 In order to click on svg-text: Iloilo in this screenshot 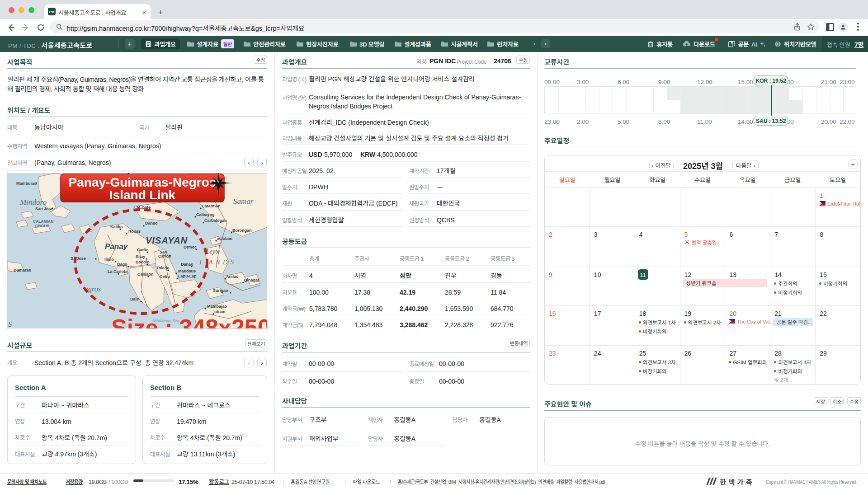, I will do `click(109, 259)`.